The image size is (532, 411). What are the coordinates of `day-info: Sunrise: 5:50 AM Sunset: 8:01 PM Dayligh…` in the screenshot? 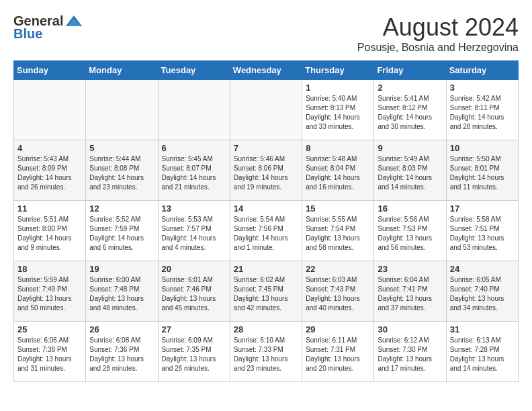 It's located at (482, 173).